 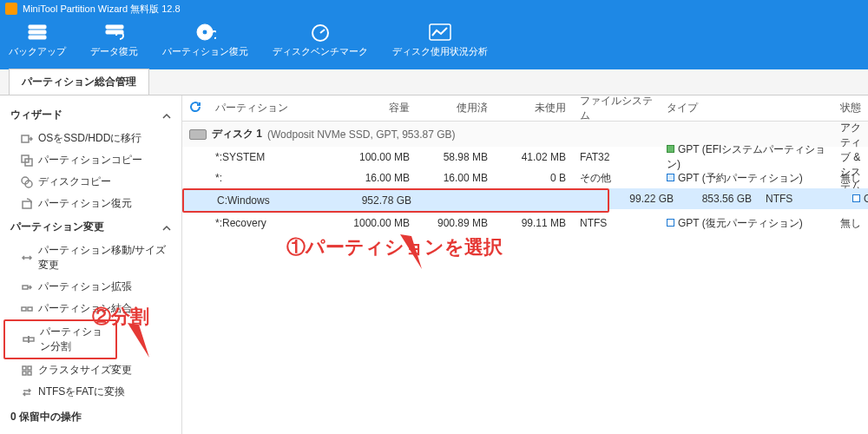 I want to click on sidebar-item-label: パーティション移動/サイズ変更, so click(x=104, y=258).